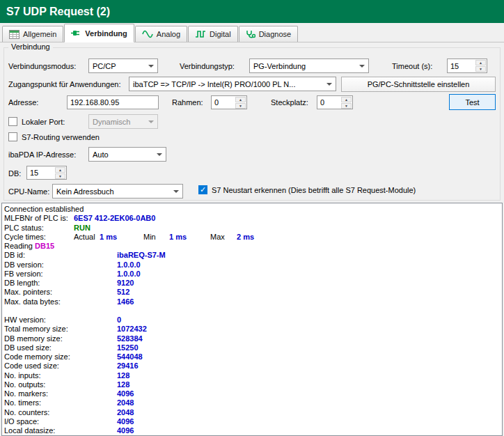 Image resolution: width=504 pixels, height=436 pixels. I want to click on diagnose-icon, so click(251, 35).